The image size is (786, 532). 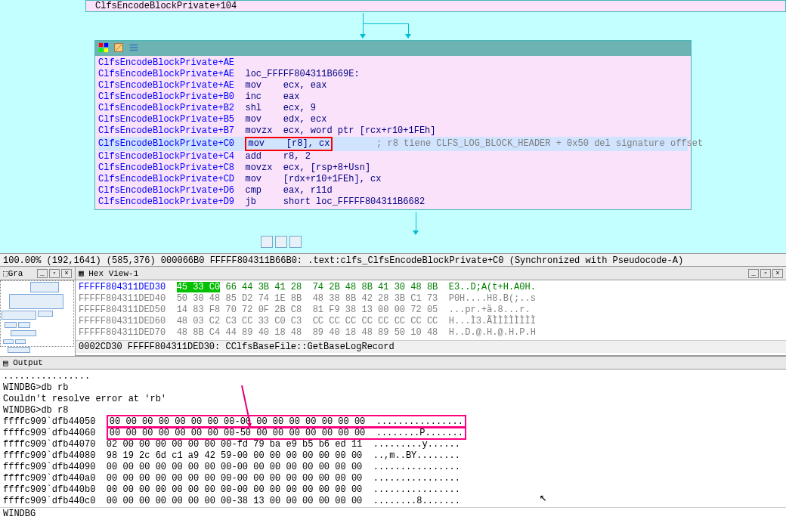 I want to click on input-row: WINDBG, so click(x=393, y=514).